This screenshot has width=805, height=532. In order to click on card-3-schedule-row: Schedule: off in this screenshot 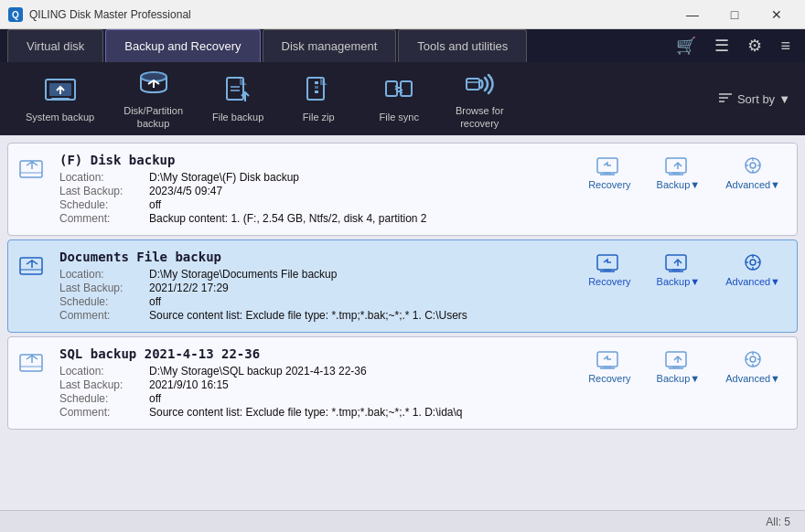, I will do `click(316, 399)`.